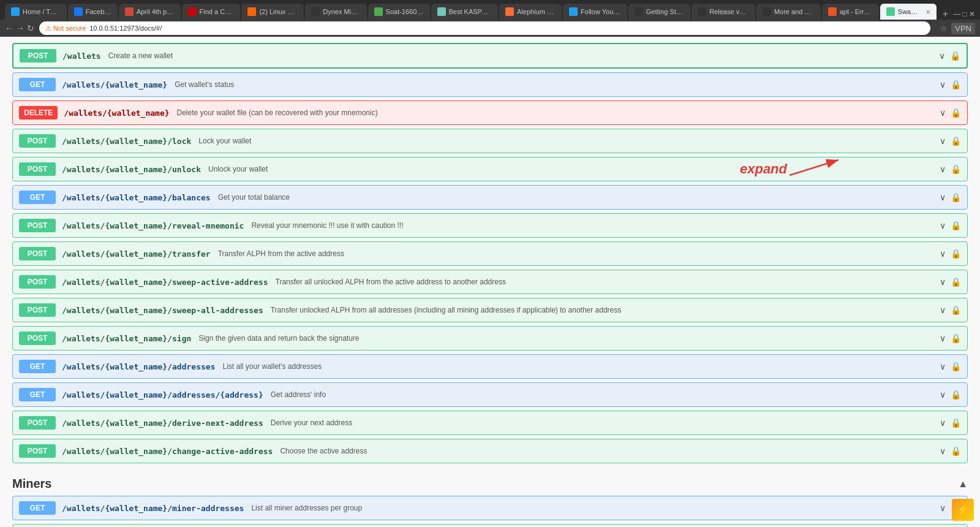 Image resolution: width=980 pixels, height=527 pixels. I want to click on browser-tab: Home / Twitt..., so click(36, 12).